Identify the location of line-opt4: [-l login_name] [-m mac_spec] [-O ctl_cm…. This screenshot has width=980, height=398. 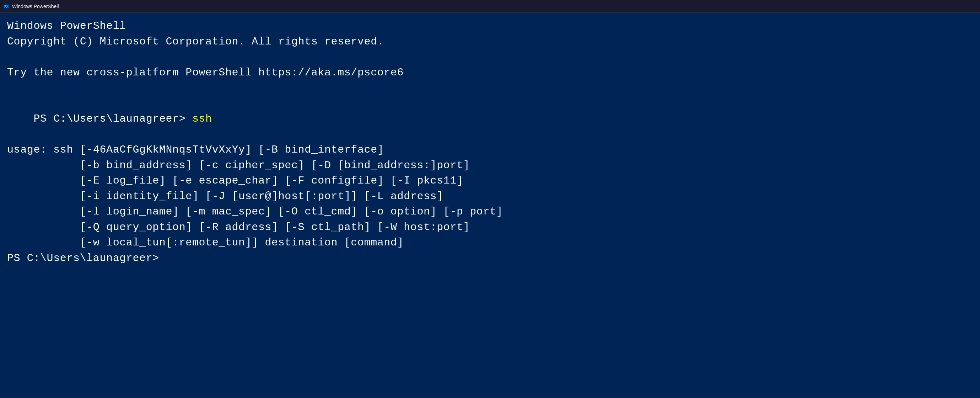
(490, 212).